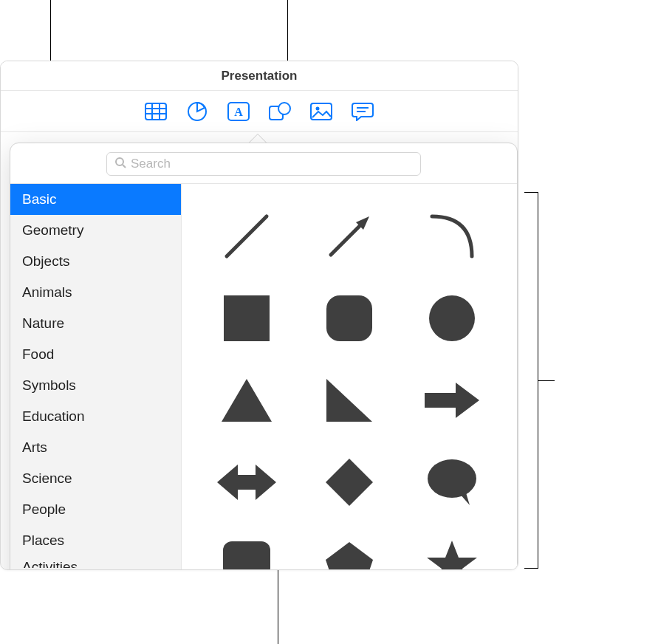  What do you see at coordinates (47, 292) in the screenshot?
I see `sidebar-item-label: Animals` at bounding box center [47, 292].